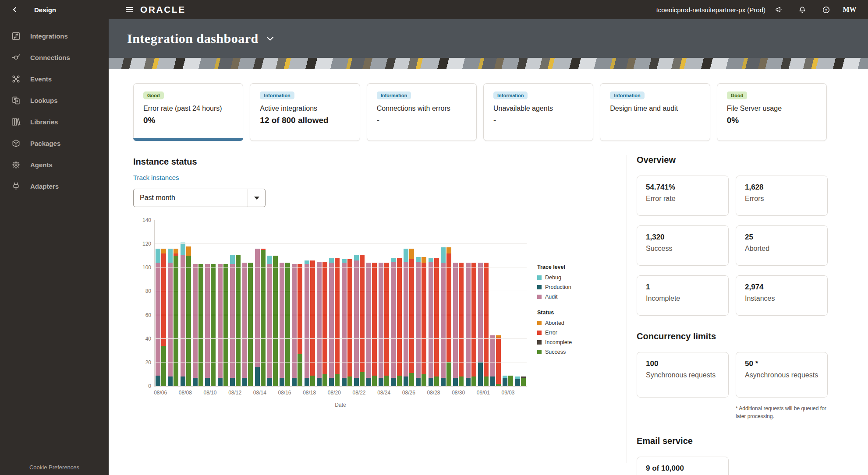 This screenshot has height=475, width=868. What do you see at coordinates (54, 468) in the screenshot?
I see `cookie-preferences-link: Cookie Preferences` at bounding box center [54, 468].